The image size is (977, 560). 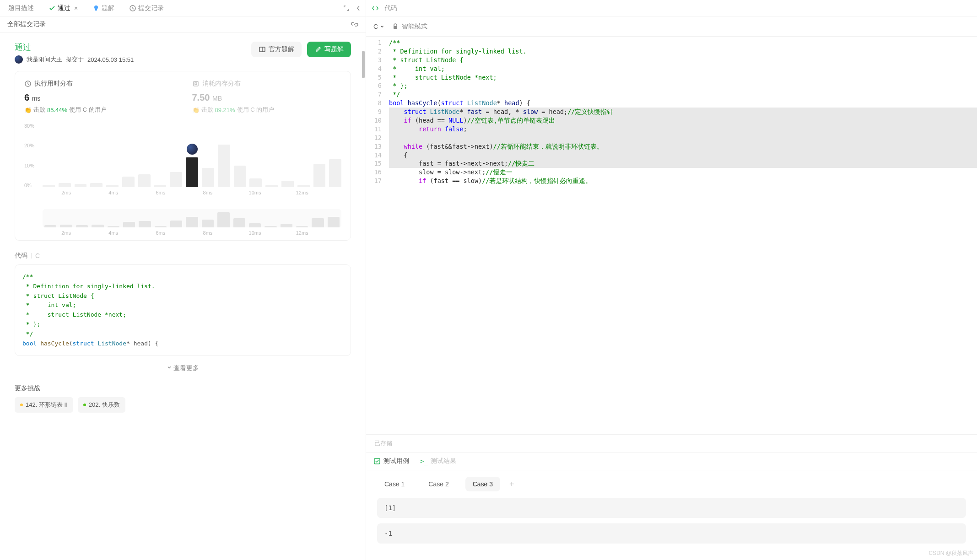 What do you see at coordinates (267, 84) in the screenshot?
I see `mem-label: 消耗内存分布` at bounding box center [267, 84].